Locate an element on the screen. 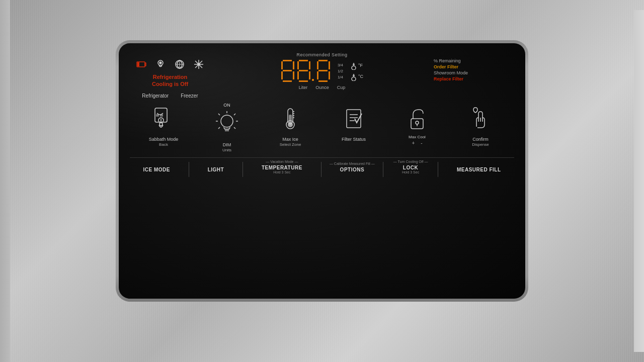 The image size is (644, 362). left-status-section: Refrigeration Cooling is Off Refrigerato… is located at coordinates (170, 75).